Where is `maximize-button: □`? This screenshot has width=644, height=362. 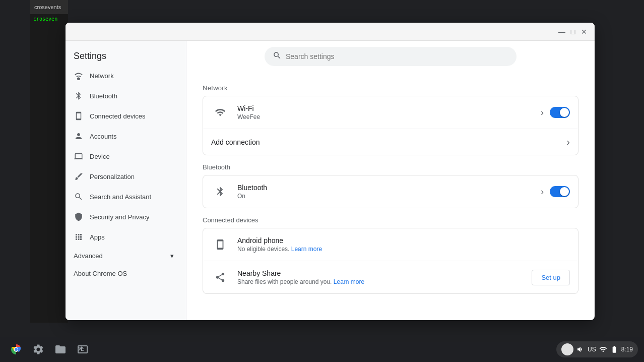
maximize-button: □ is located at coordinates (573, 32).